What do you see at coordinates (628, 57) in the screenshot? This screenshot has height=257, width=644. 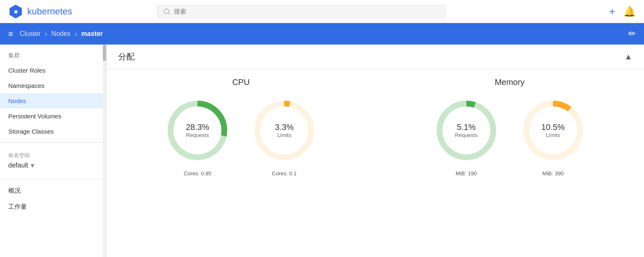 I see `collapse-button: ▲` at bounding box center [628, 57].